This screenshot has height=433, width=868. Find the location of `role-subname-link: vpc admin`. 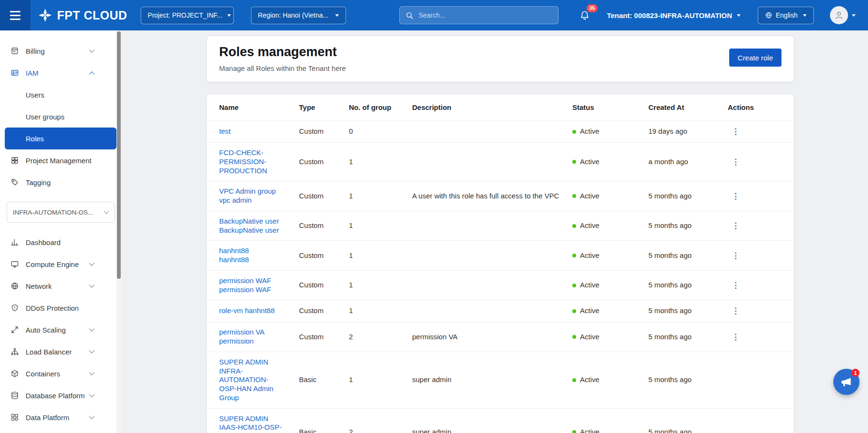

role-subname-link: vpc admin is located at coordinates (251, 201).